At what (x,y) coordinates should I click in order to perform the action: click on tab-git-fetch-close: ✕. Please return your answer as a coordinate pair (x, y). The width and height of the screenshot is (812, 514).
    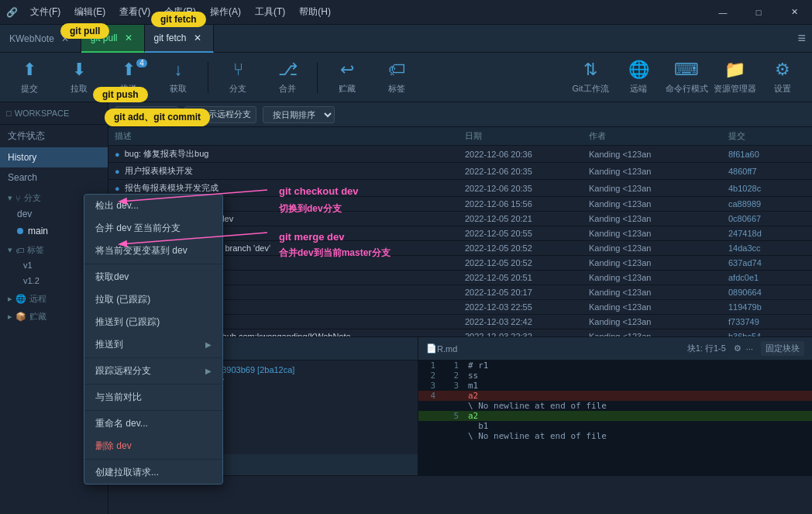
    Looking at the image, I should click on (198, 38).